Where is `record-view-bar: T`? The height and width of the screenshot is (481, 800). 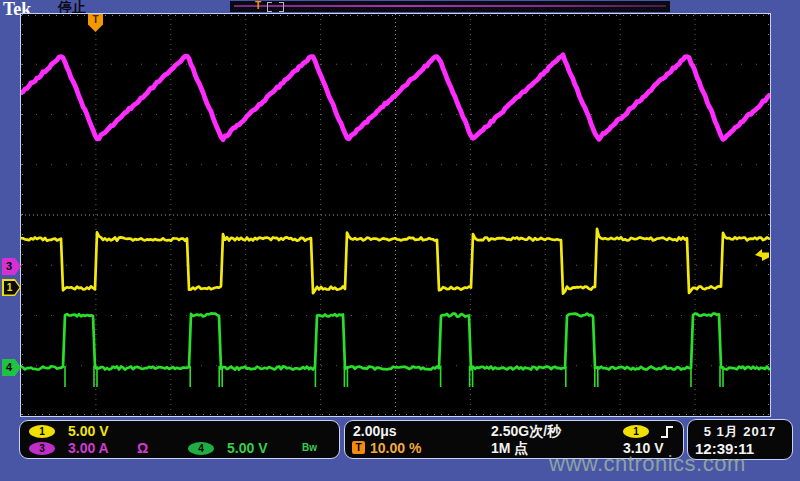
record-view-bar: T is located at coordinates (450, 6).